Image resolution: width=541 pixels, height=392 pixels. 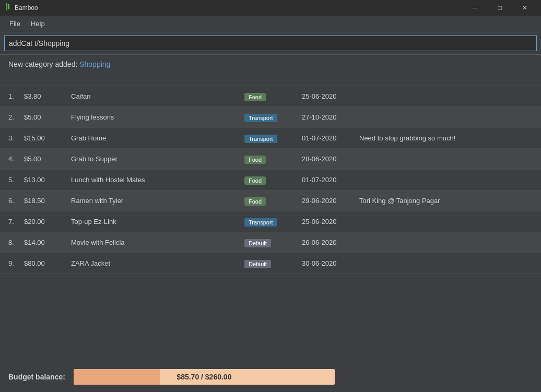 I want to click on row-date: 27-10-2020, so click(x=331, y=117).